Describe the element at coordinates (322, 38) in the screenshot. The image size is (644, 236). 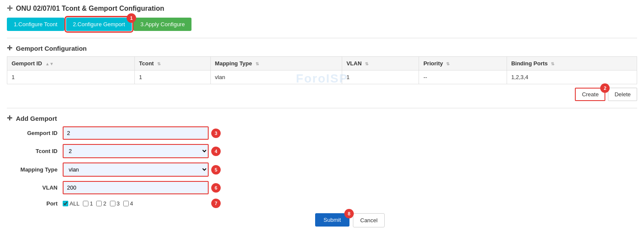
I see `divider-top` at that location.